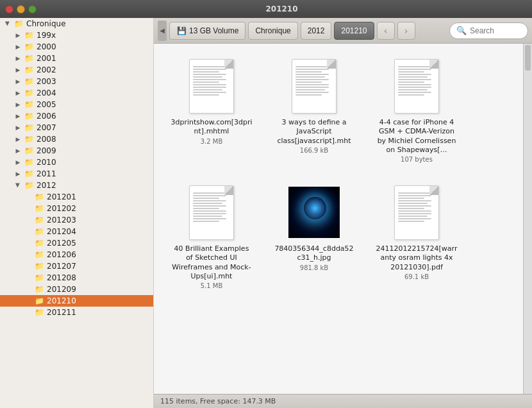 This screenshot has height=408, width=532. I want to click on file-item-file5: 7840356344_c8dda52c31_h.jpg981.8 kB, so click(314, 236).